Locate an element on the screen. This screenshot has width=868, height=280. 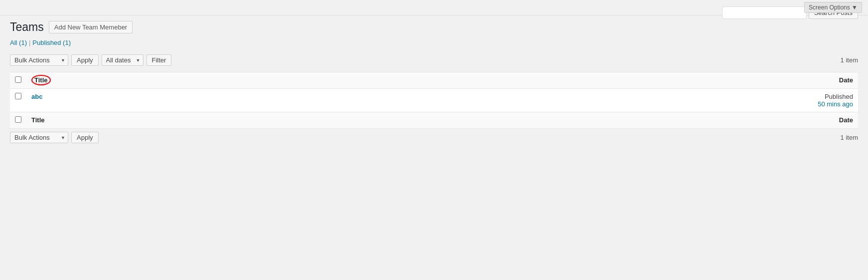
row-checkbox-cell is located at coordinates (18, 101).